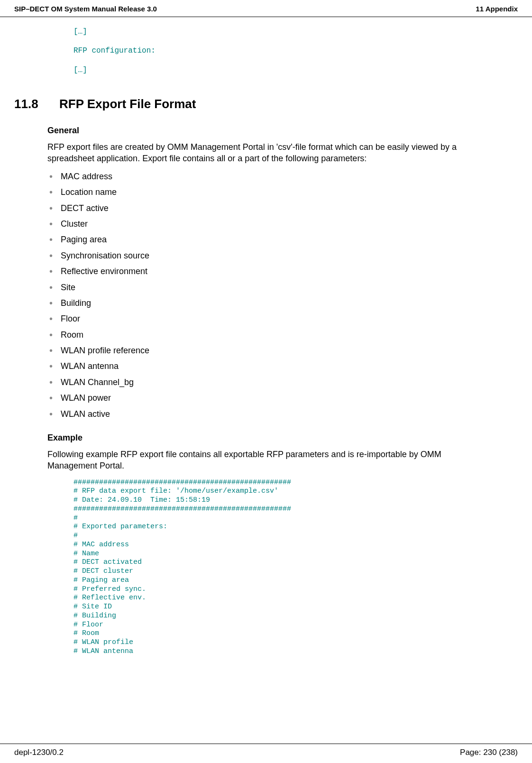  What do you see at coordinates (266, 131) in the screenshot?
I see `general-subheading: General` at bounding box center [266, 131].